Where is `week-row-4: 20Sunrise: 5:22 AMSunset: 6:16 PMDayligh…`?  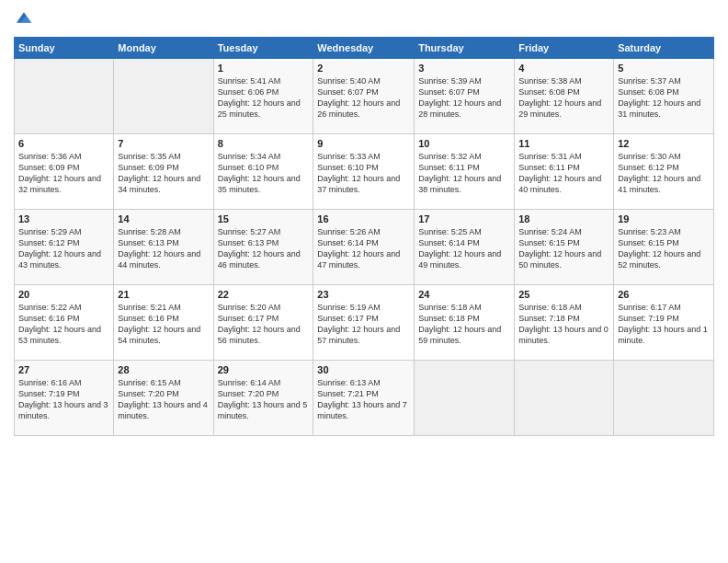
week-row-4: 20Sunrise: 5:22 AMSunset: 6:16 PMDayligh… is located at coordinates (364, 323).